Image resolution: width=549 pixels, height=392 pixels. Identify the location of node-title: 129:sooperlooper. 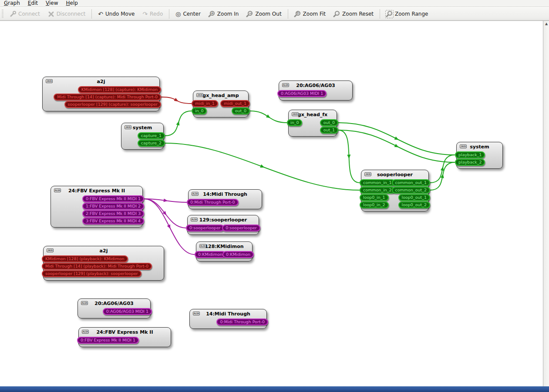
(223, 220).